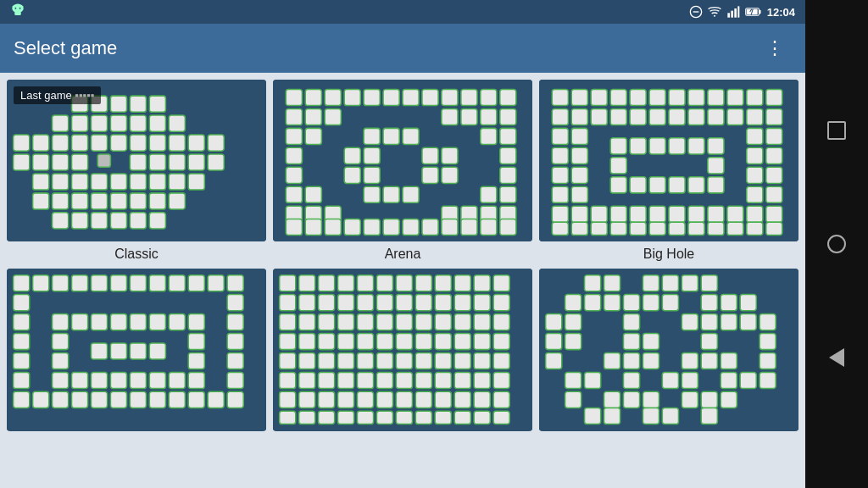 This screenshot has height=488, width=868. Describe the element at coordinates (775, 48) in the screenshot. I see `more-options-button: ⋮` at that location.